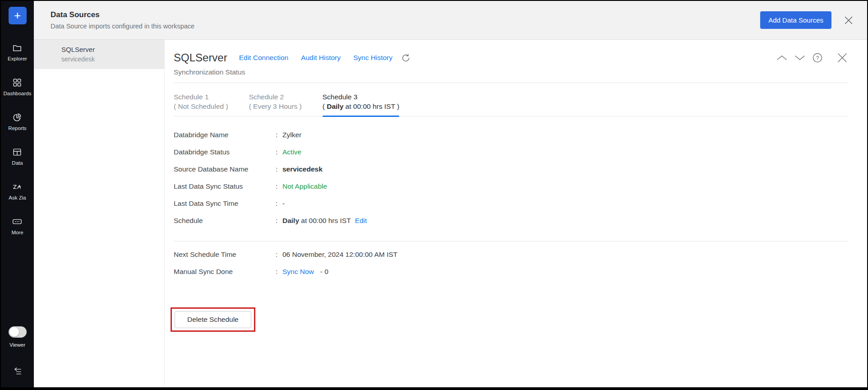  Describe the element at coordinates (18, 15) in the screenshot. I see `create-new-button: +` at that location.